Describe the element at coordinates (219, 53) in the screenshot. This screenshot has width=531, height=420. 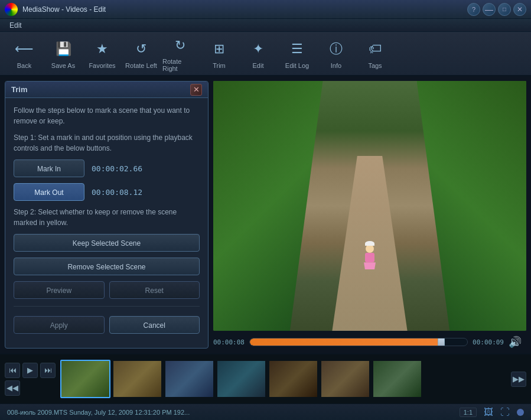
I see `trim-button: ⊞ Trim` at that location.